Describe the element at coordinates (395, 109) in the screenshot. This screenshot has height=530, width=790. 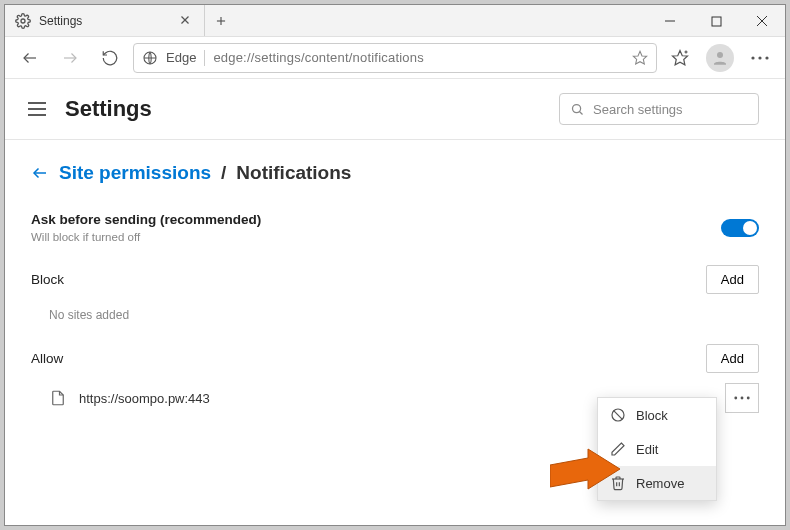
I see `page-header: Settings Search settings` at that location.